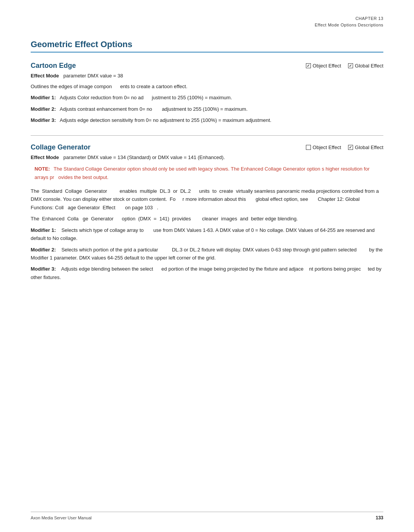 This screenshot has height=532, width=414. I want to click on cartoon-edge-header: Cartoon Edge Object Effect Global Effect, so click(207, 66).